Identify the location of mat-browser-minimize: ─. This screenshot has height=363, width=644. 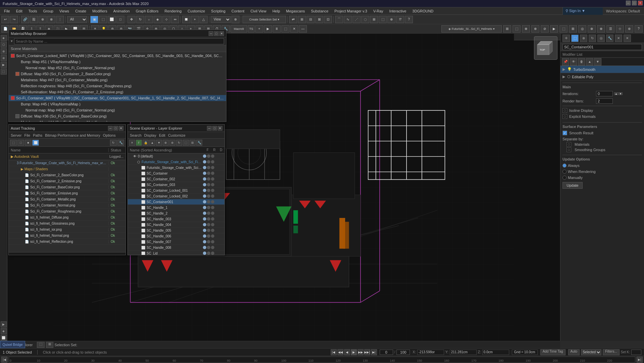
(211, 34).